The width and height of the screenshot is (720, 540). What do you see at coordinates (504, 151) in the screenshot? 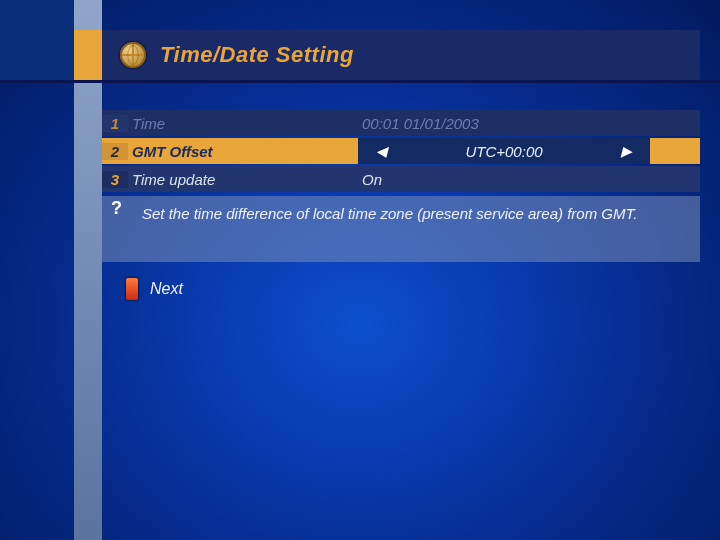
I see `gmt-offset-selector: ◀ UTC+00:00 ▶` at bounding box center [504, 151].